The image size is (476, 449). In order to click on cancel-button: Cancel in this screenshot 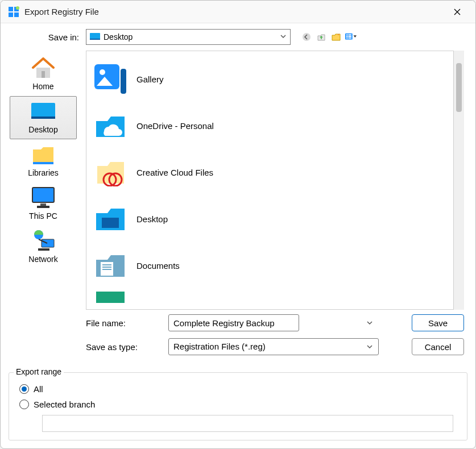, I will do `click(438, 347)`.